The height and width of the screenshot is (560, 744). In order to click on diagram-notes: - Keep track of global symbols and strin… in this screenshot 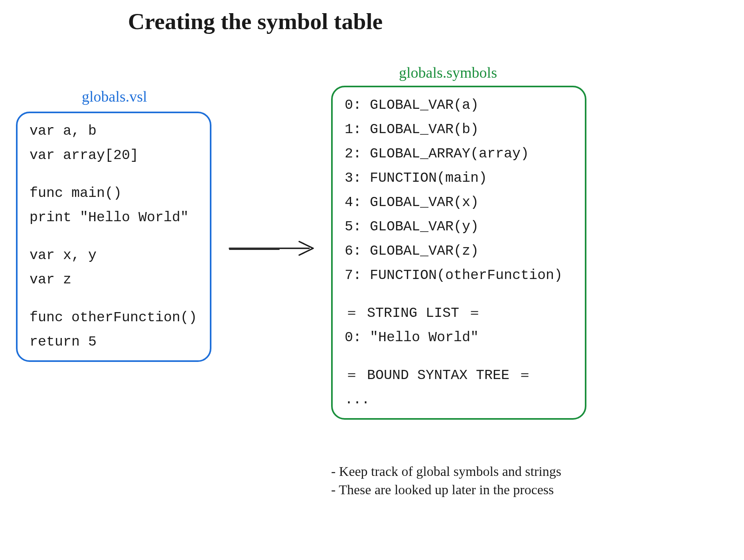, I will do `click(491, 481)`.